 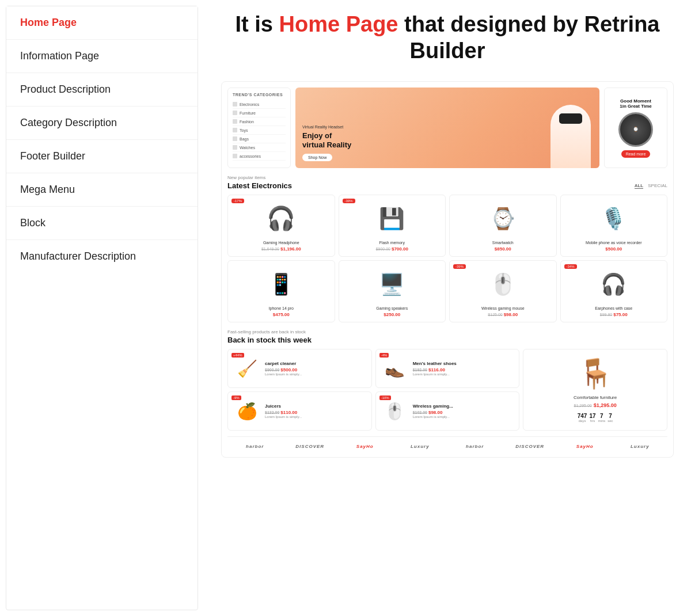 What do you see at coordinates (393, 219) in the screenshot?
I see `product-image: 💾` at bounding box center [393, 219].